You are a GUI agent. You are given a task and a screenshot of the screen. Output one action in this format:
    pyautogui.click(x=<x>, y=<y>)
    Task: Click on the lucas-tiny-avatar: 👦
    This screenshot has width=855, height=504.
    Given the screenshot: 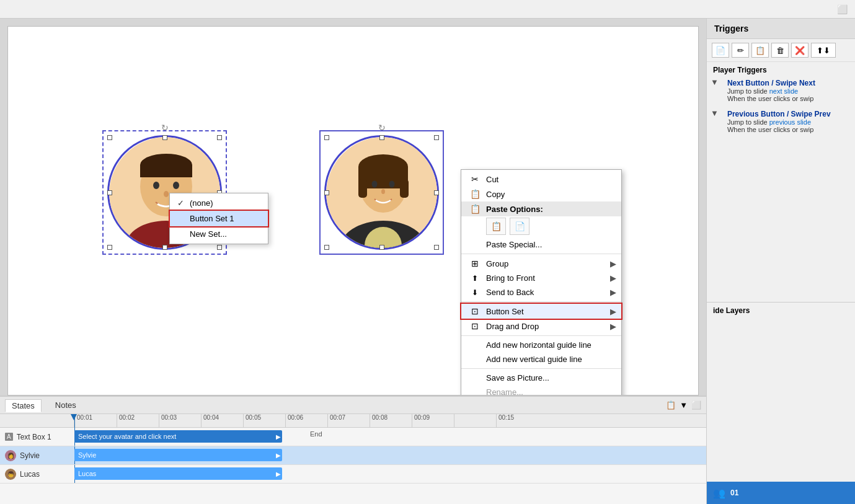 What is the action you would take?
    pyautogui.click(x=11, y=474)
    